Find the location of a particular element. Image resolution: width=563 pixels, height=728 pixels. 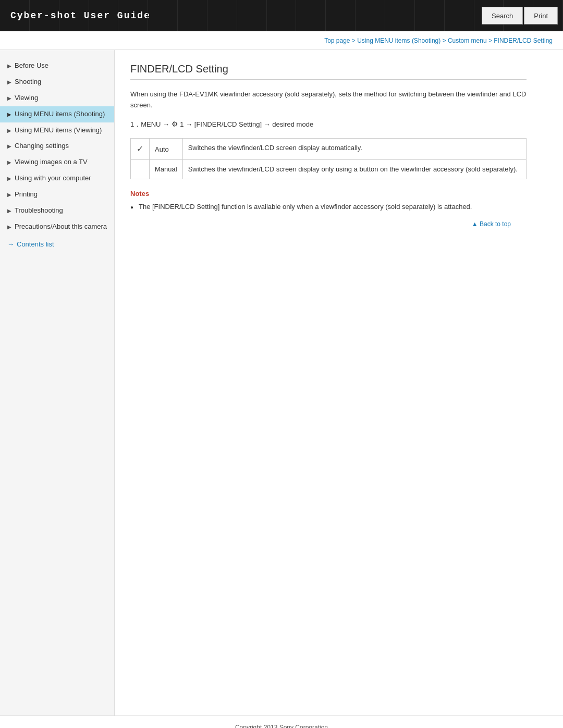

sidebar-item-label: Using with your computer is located at coordinates (53, 178).